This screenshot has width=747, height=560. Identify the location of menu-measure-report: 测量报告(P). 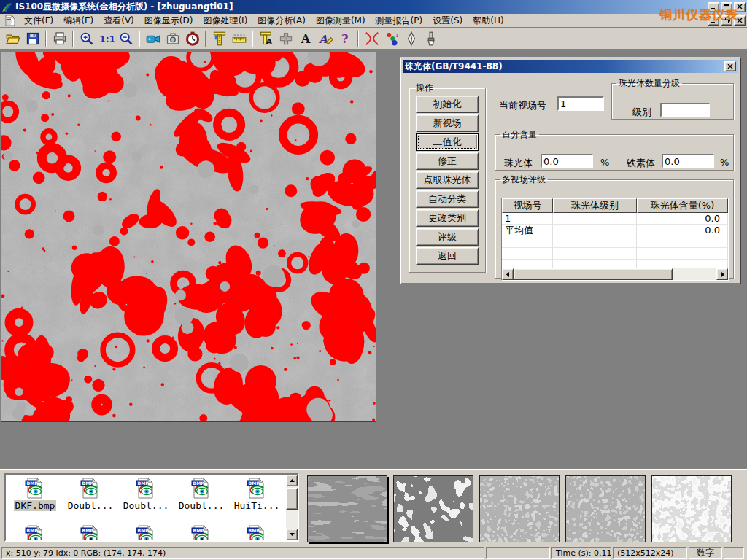
(400, 20).